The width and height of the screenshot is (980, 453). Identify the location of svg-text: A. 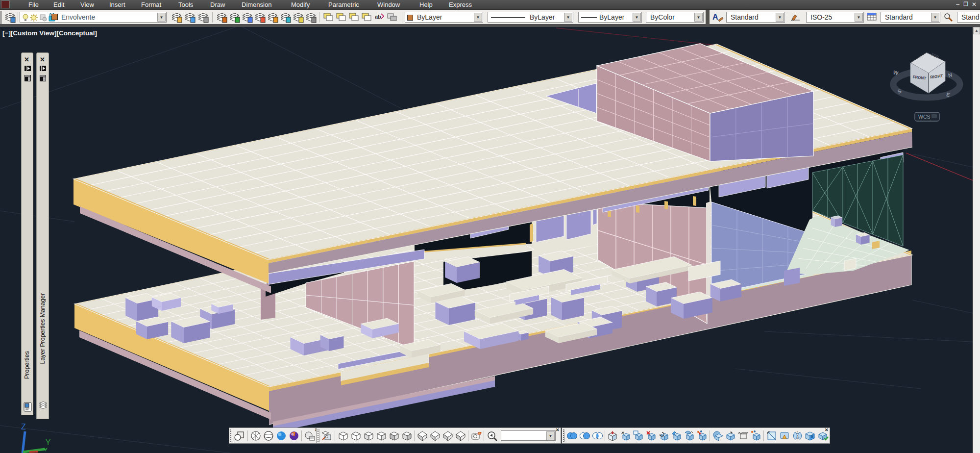
(715, 17).